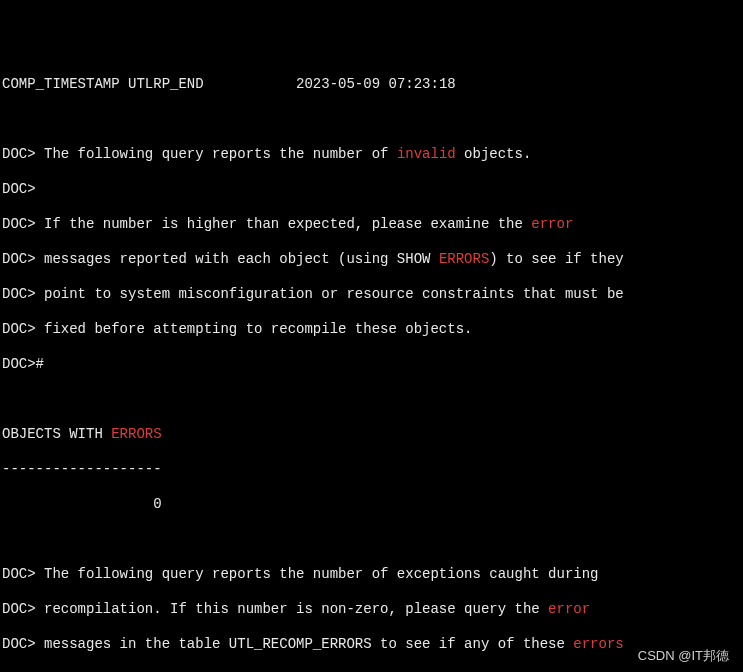 The image size is (743, 672). What do you see at coordinates (372, 505) in the screenshot?
I see `objects-with-errors-value: 0` at bounding box center [372, 505].